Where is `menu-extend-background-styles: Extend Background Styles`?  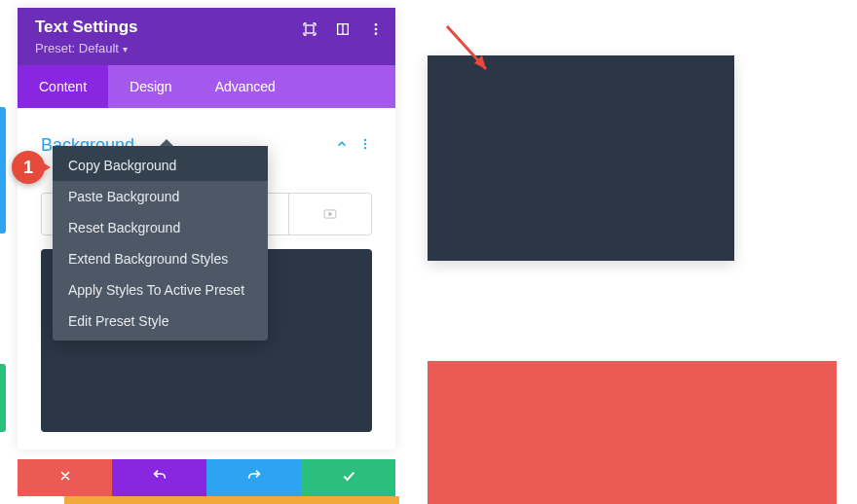
menu-extend-background-styles: Extend Background Styles is located at coordinates (160, 259).